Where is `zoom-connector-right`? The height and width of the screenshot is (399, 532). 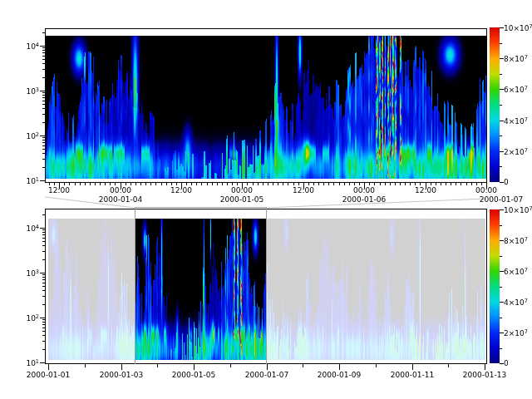 zoom-connector-right is located at coordinates (376, 203).